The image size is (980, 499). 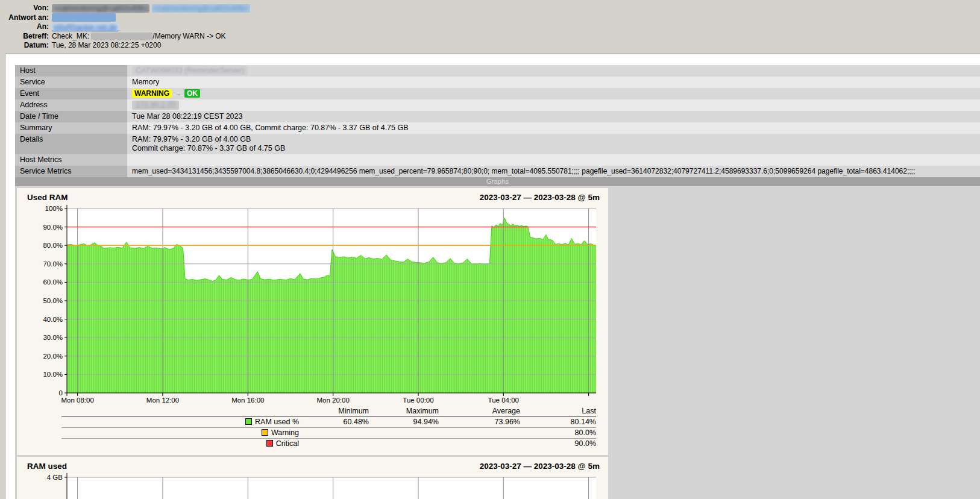 I want to click on ram-used-bytes-chart: 4 GB, so click(x=312, y=485).